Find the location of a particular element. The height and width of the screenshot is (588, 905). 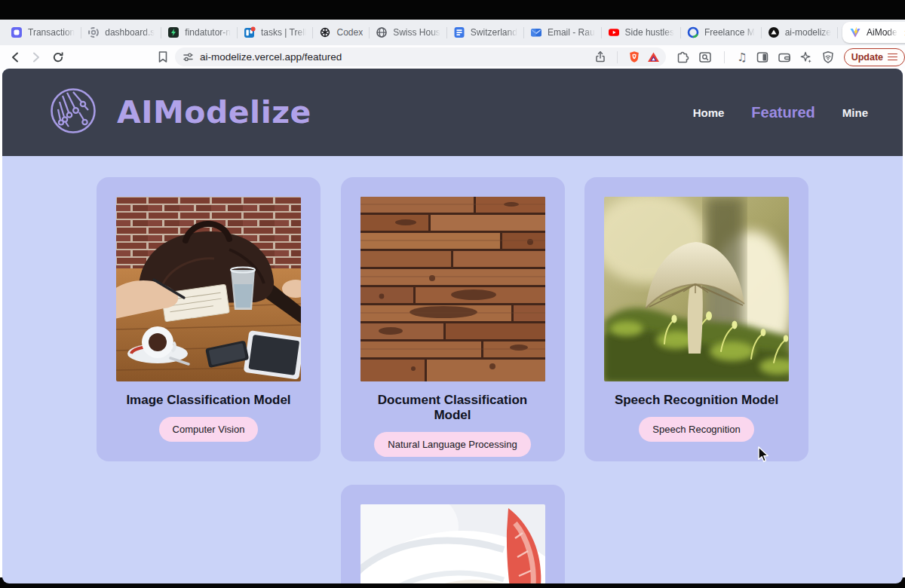

model-card: Speech Recognition Model Speech Recognit… is located at coordinates (697, 320).